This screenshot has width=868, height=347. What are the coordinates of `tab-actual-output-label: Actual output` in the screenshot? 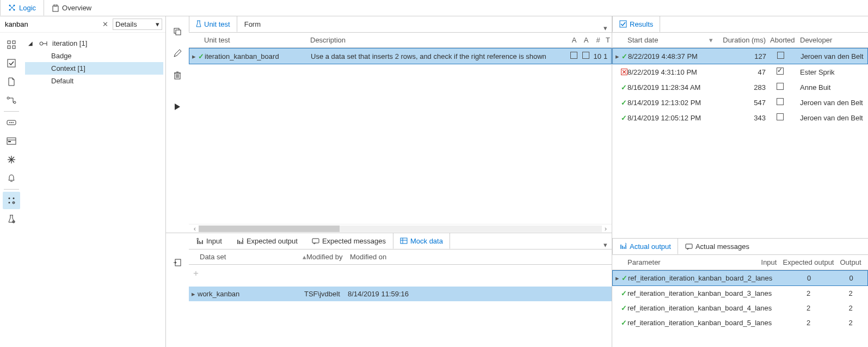 It's located at (650, 246).